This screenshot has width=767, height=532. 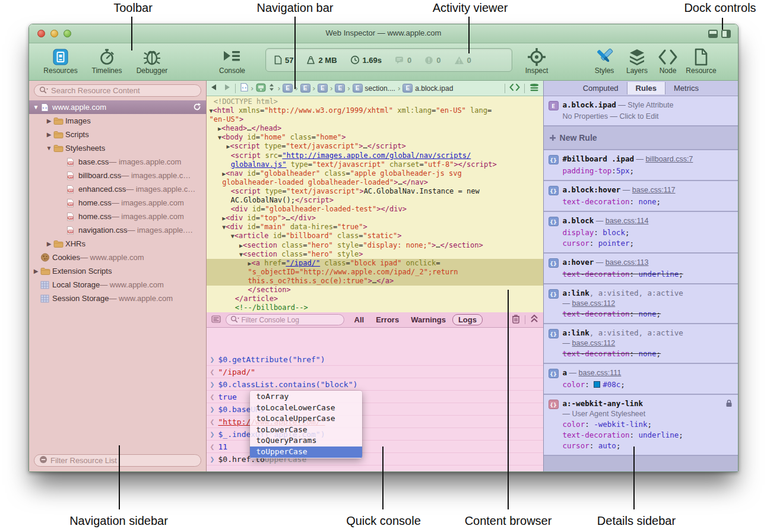 What do you see at coordinates (597, 385) in the screenshot?
I see `color-swatch` at bounding box center [597, 385].